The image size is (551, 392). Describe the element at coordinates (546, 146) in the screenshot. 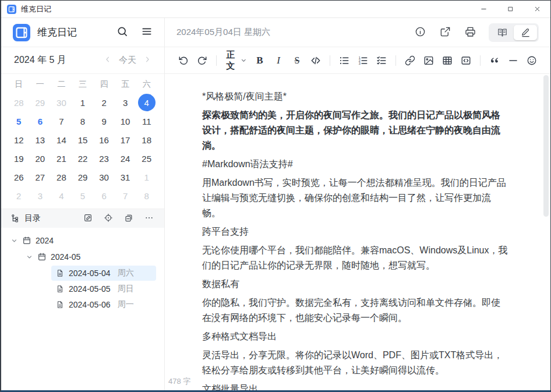

I see `scrollbar-thumb` at that location.